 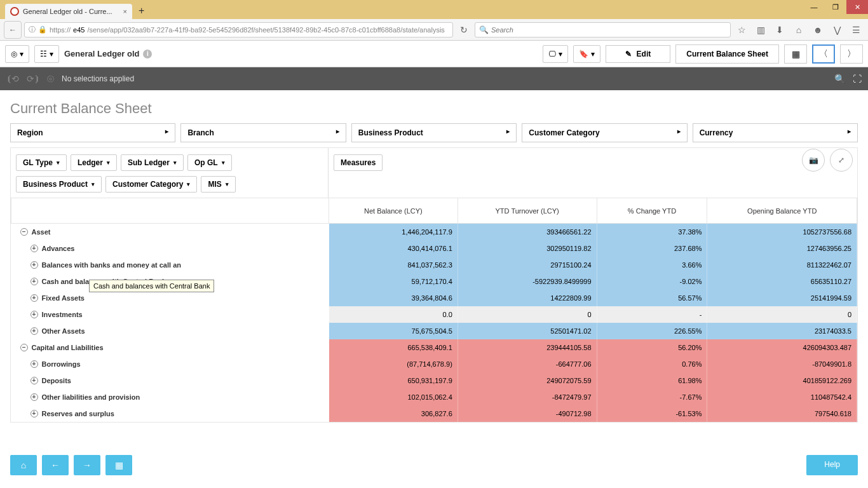 I want to click on row-label: +Deposits, so click(x=170, y=381).